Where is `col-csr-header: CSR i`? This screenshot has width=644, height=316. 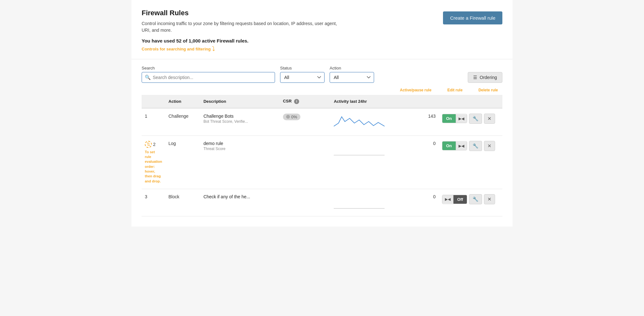
col-csr-header: CSR i is located at coordinates (305, 102).